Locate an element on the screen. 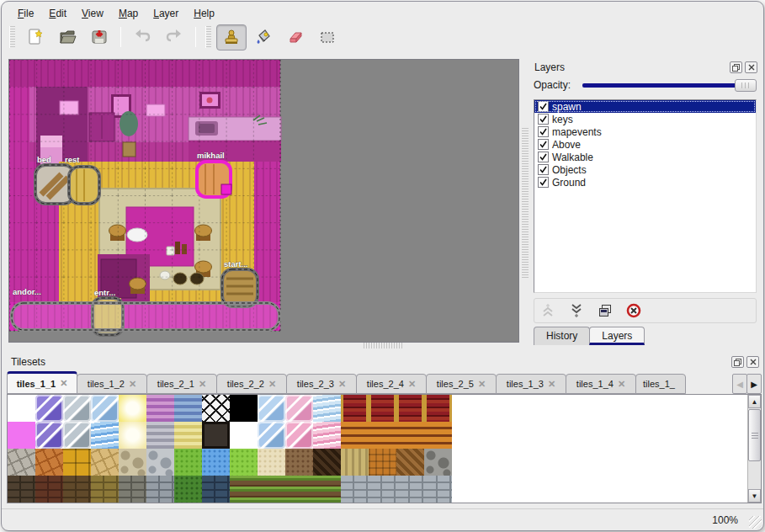 The width and height of the screenshot is (765, 532). horizontal-splitter is located at coordinates (383, 345).